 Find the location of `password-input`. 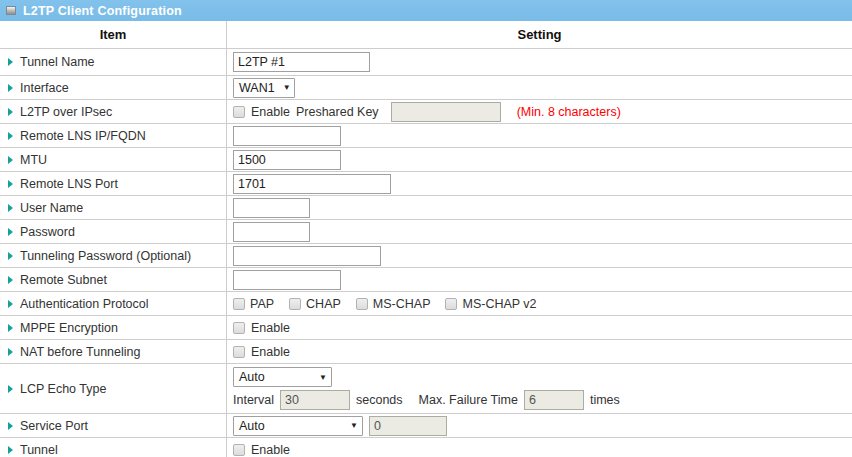

password-input is located at coordinates (272, 232).